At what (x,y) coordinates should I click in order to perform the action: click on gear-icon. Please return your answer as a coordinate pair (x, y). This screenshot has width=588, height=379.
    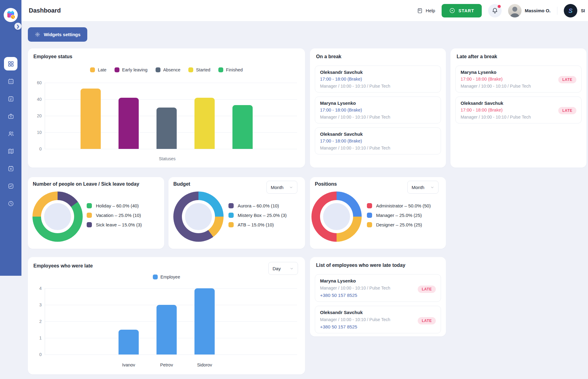
    Looking at the image, I should click on (37, 34).